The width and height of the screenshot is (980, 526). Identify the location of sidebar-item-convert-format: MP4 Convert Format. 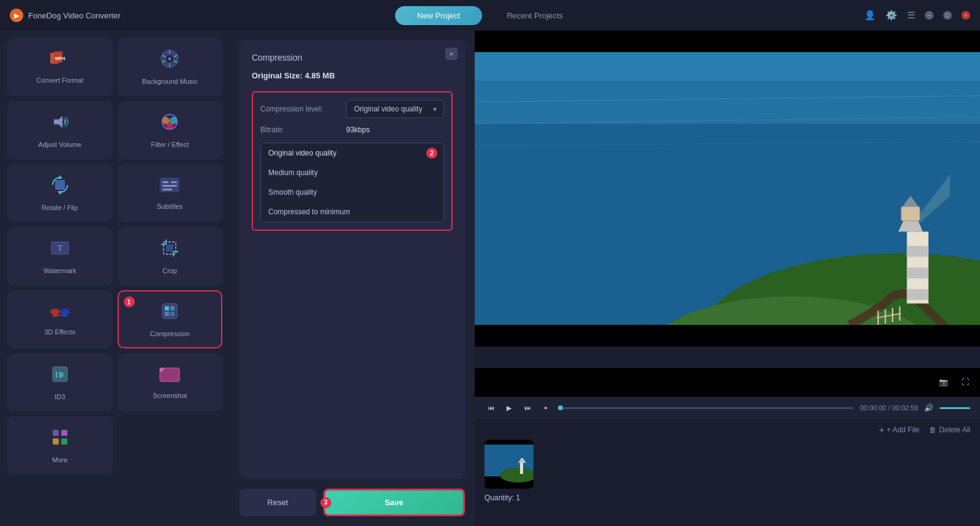
(60, 67).